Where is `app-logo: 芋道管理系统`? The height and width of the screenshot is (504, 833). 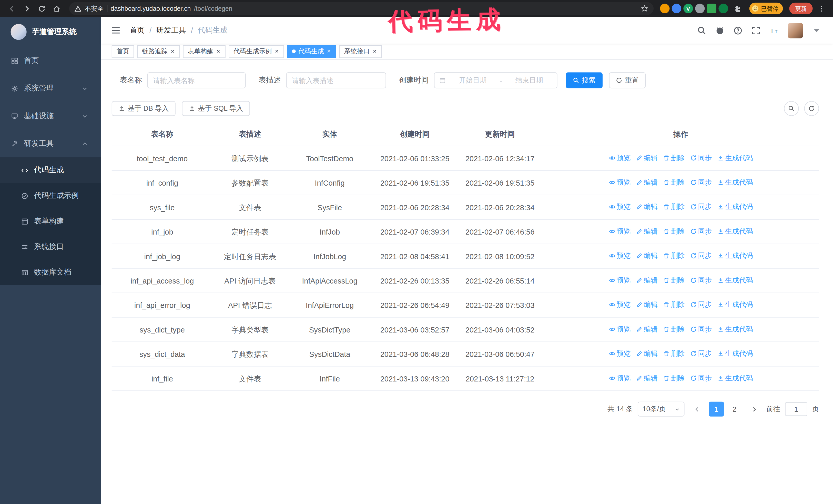
app-logo: 芋道管理系统 is located at coordinates (51, 32).